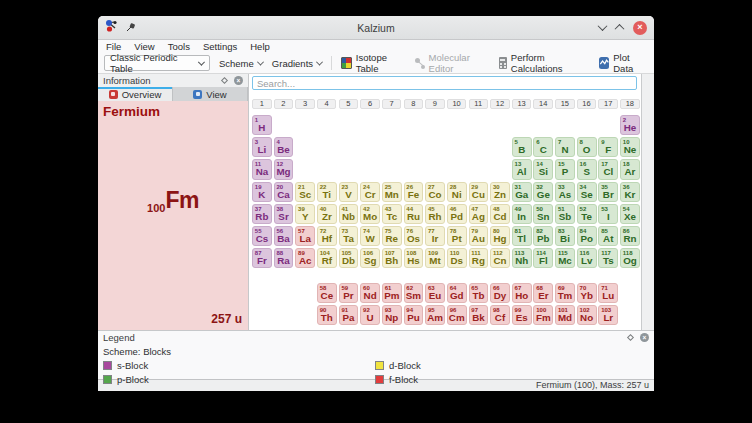  Describe the element at coordinates (157, 63) in the screenshot. I see `table-view-select: Classic Periodic Table` at that location.